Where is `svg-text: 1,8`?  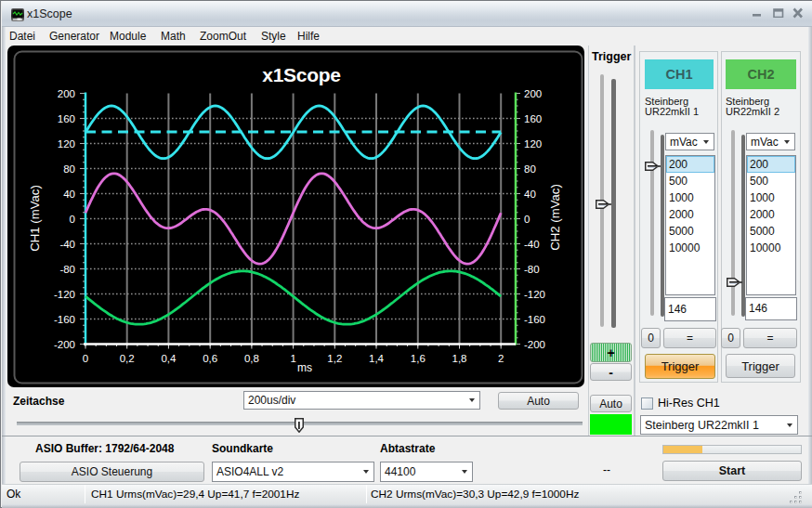
svg-text: 1,8 is located at coordinates (460, 358).